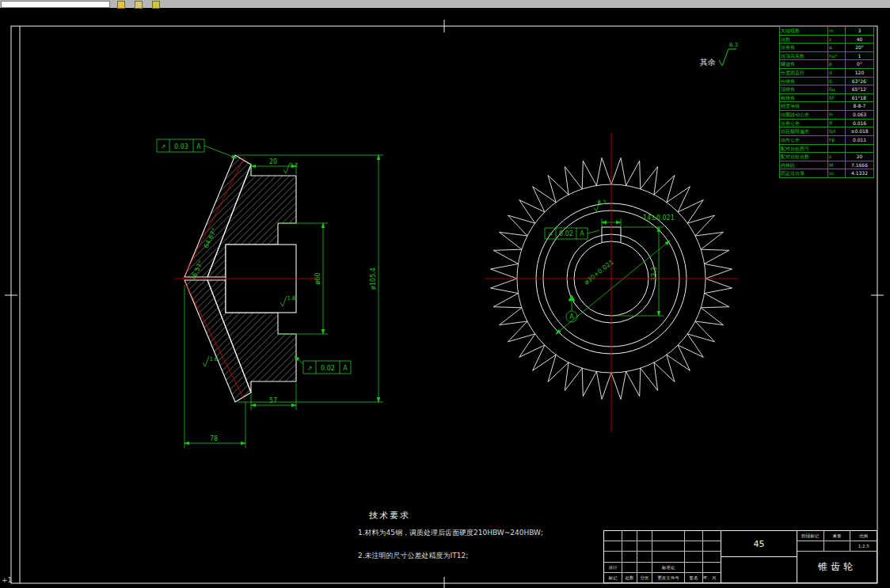  What do you see at coordinates (740, 557) in the screenshot?
I see `title-block: 设计 标准化 标记 处数 分区 更改文件号 签名 年、月、日 45 阶段标记 重…` at bounding box center [740, 557].